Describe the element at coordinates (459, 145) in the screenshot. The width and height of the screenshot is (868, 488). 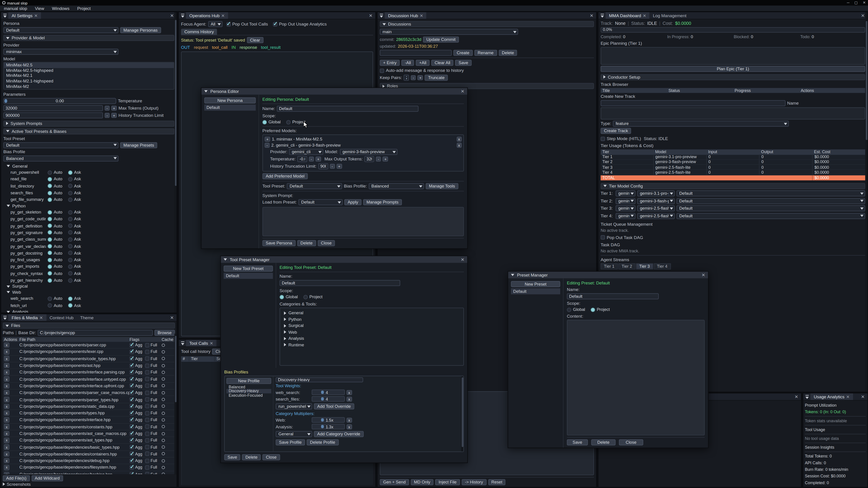
I see `remove-model-button: x` at that location.